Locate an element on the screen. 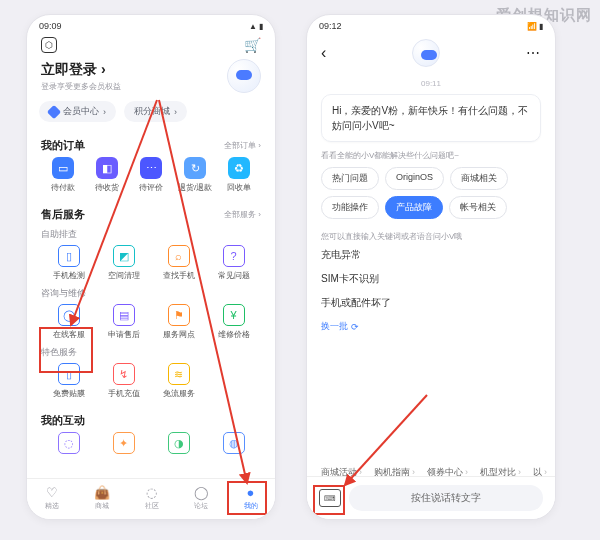  settings-icon: ⬡ is located at coordinates (49, 45).